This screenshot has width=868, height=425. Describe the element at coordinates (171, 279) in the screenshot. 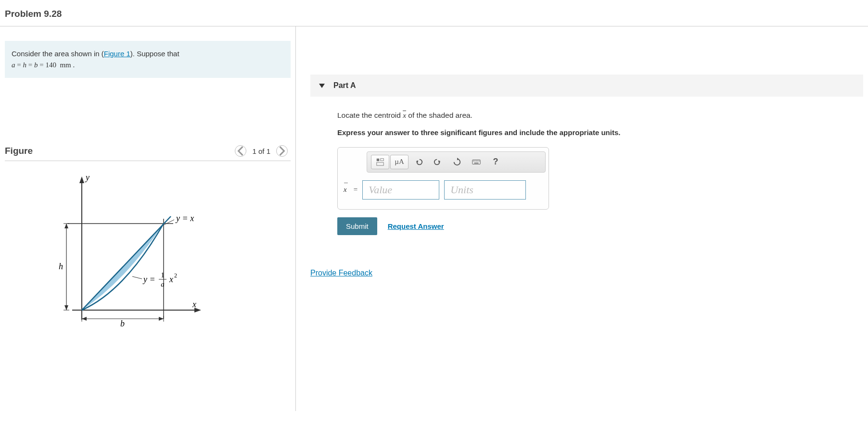

I see `label-curve2-after: x` at that location.